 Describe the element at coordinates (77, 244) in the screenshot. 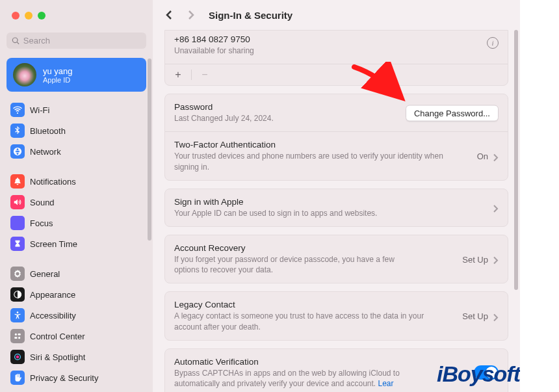

I see `sidebar-item-screen-time: Screen Time` at that location.